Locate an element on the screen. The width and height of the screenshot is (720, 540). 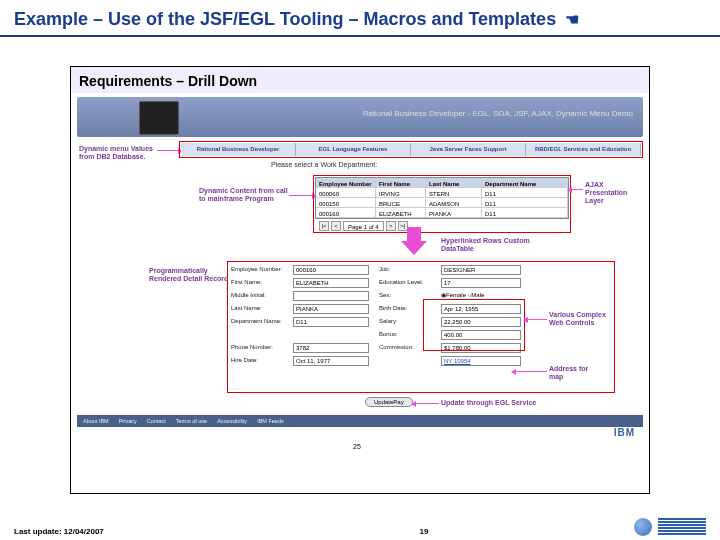
menu-item: Rational Business Developer is located at coordinates (238, 150).